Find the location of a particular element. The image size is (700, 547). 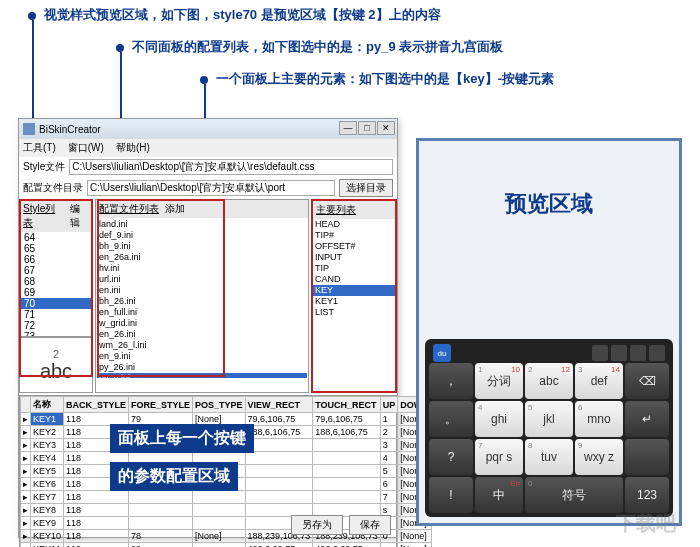

table-cell: KEY1 is located at coordinates (48, 420).